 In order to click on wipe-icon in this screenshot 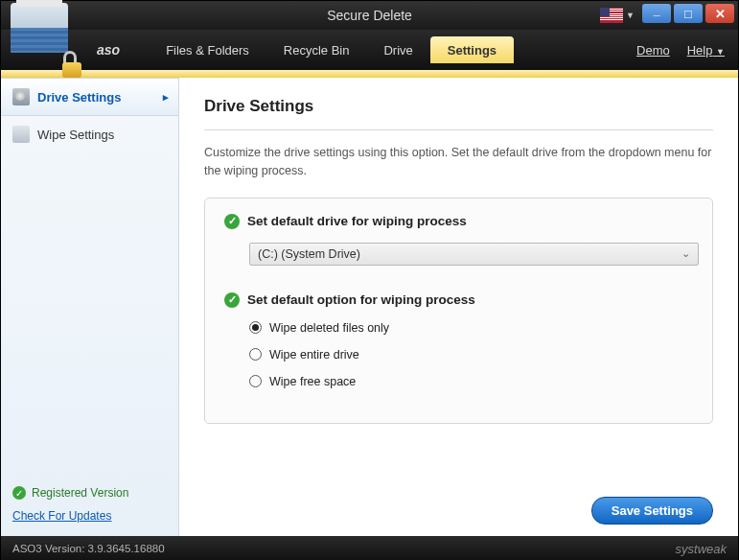, I will do `click(21, 134)`.